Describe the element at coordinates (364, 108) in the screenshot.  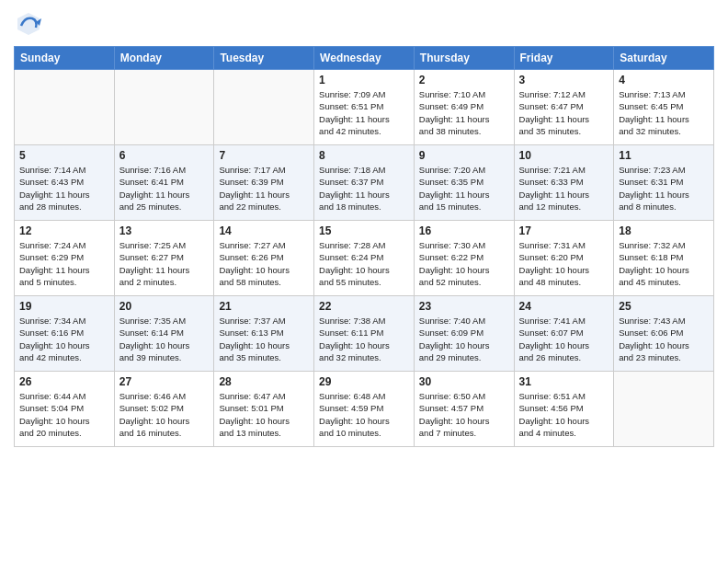
I see `calendar-week-row: 1Sunrise: 7:09 AM Sunset: 6:51 PM Daylig…` at that location.